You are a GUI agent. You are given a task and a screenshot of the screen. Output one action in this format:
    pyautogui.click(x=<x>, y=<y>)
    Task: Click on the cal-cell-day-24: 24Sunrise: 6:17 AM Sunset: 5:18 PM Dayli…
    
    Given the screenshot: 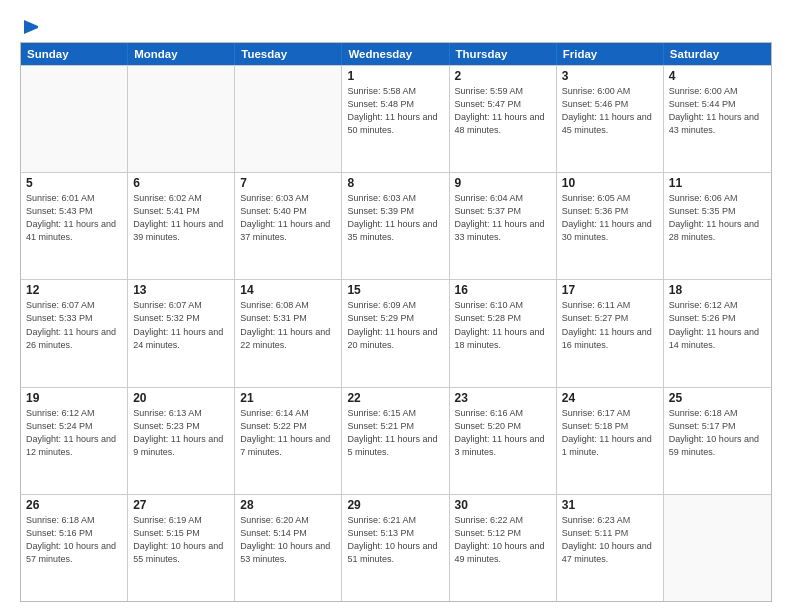 What is the action you would take?
    pyautogui.click(x=610, y=441)
    